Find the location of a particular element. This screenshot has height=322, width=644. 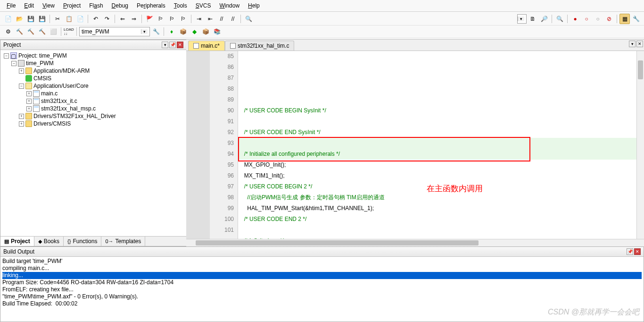

target-options-icon: 🔧 is located at coordinates (156, 32).